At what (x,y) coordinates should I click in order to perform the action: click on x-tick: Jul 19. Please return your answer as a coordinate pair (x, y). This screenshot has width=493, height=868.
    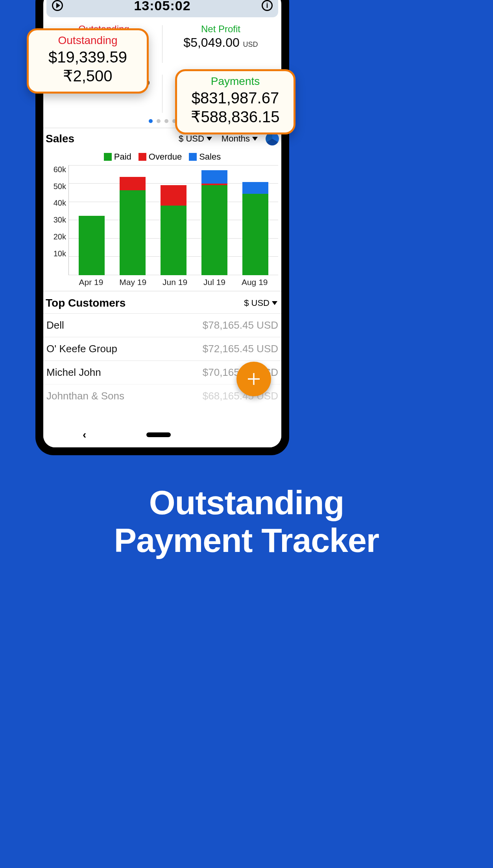
    Looking at the image, I should click on (214, 282).